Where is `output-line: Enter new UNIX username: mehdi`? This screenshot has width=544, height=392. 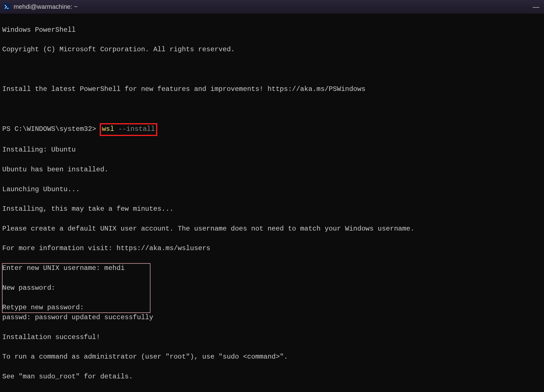 output-line: Enter new UNIX username: mehdi is located at coordinates (63, 269).